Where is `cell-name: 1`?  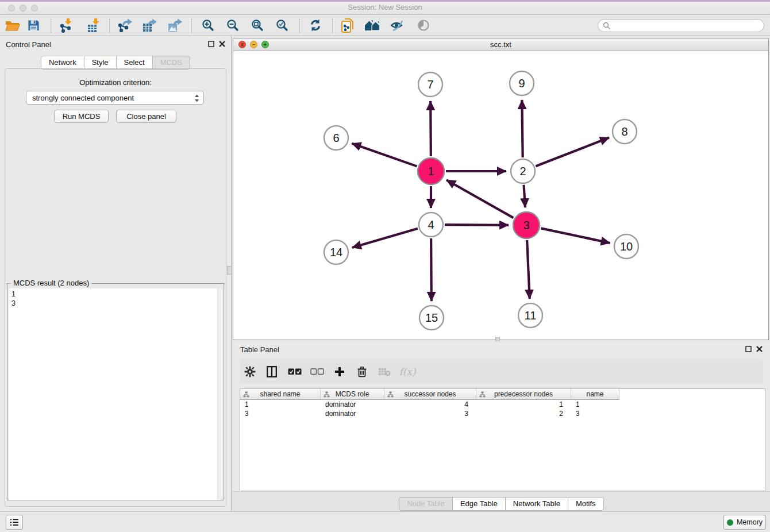 cell-name: 1 is located at coordinates (595, 404).